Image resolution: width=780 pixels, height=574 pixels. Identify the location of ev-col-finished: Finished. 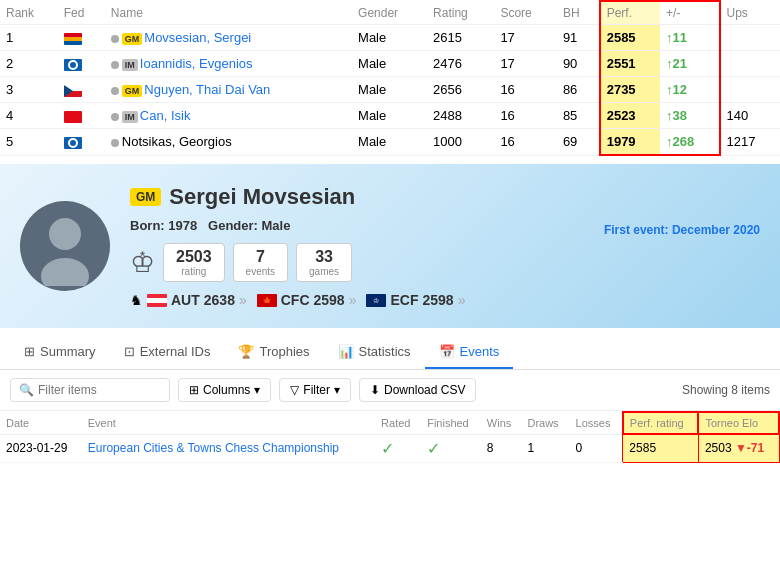
(451, 423).